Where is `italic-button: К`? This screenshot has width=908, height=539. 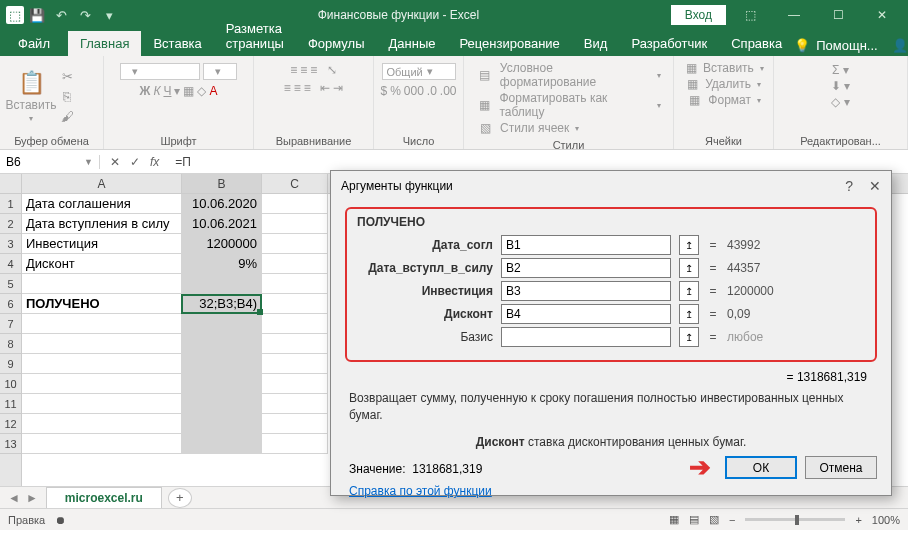
italic-button: К is located at coordinates (156, 91).